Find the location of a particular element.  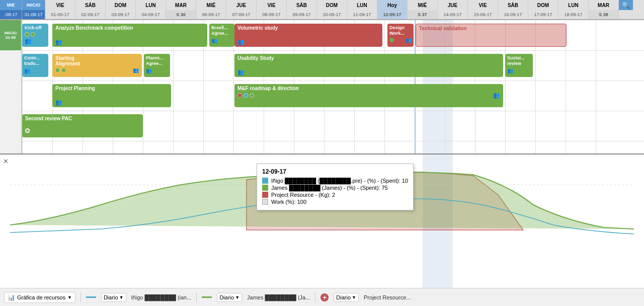

diario3-button: Diario ▼ is located at coordinates (346, 297).